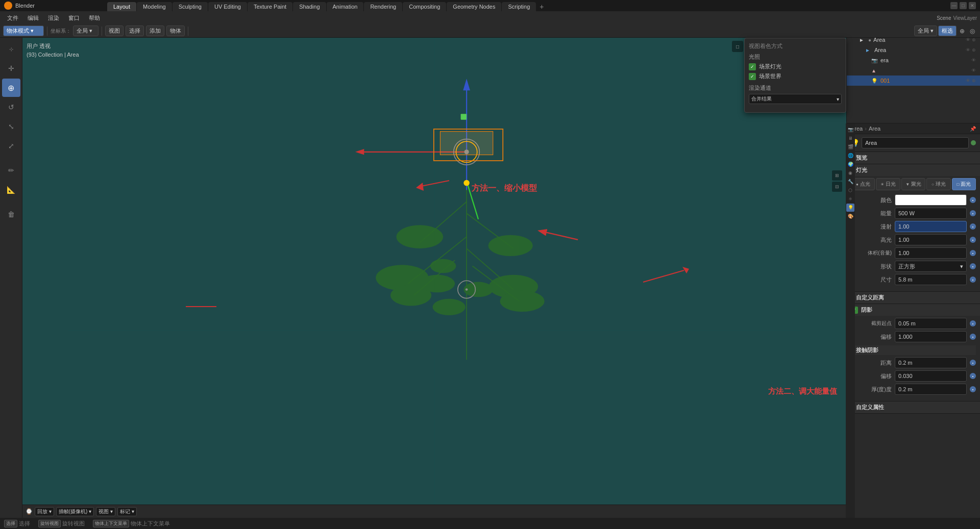  I want to click on outliner-row-light: 💡 001 👁 ⊕, so click(914, 81).